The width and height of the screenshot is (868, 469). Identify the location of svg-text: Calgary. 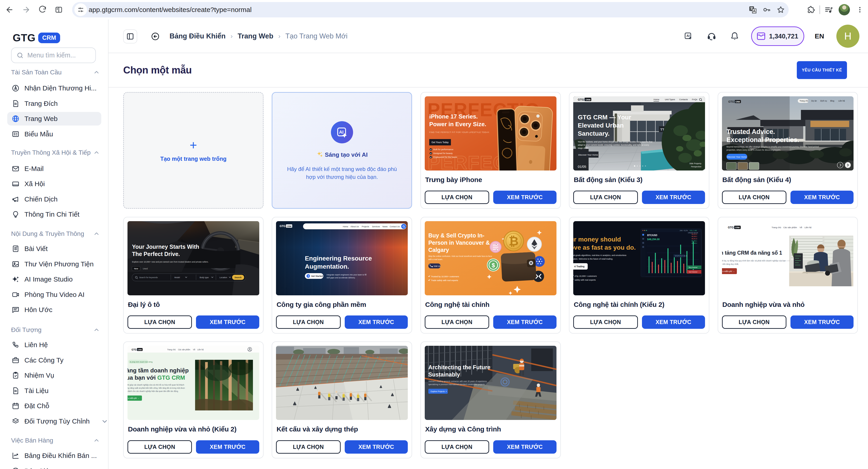
(439, 250).